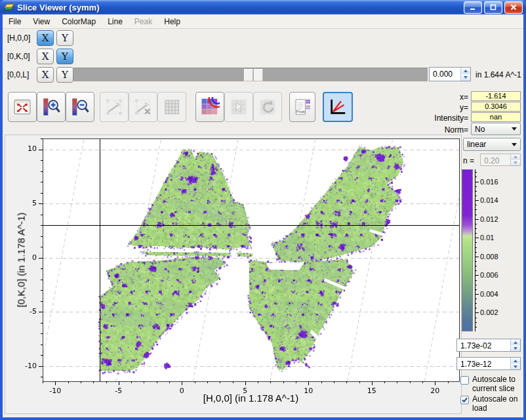  Describe the element at coordinates (464, 400) in the screenshot. I see `check-icon` at that location.